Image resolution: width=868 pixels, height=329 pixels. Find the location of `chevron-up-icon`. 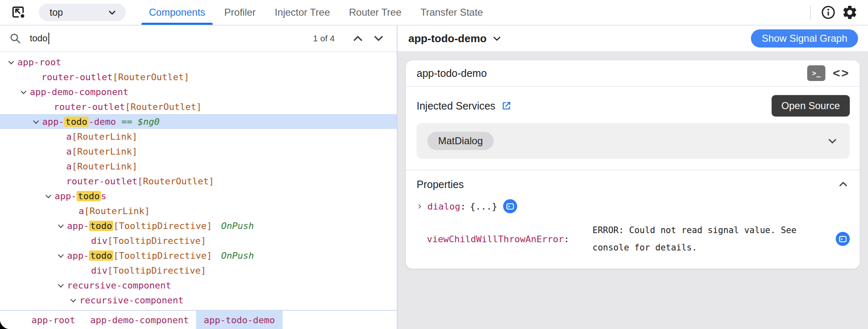

chevron-up-icon is located at coordinates (843, 184).